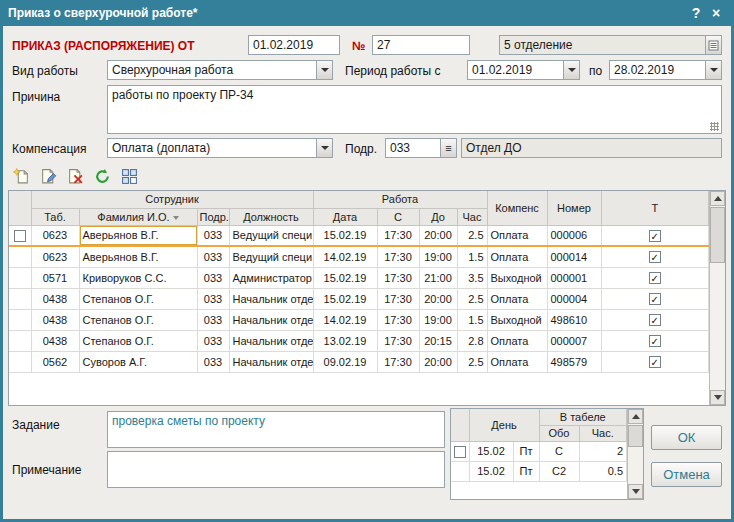 This screenshot has width=734, height=522. What do you see at coordinates (472, 340) in the screenshot?
I see `cell-hours: 2.8` at bounding box center [472, 340].